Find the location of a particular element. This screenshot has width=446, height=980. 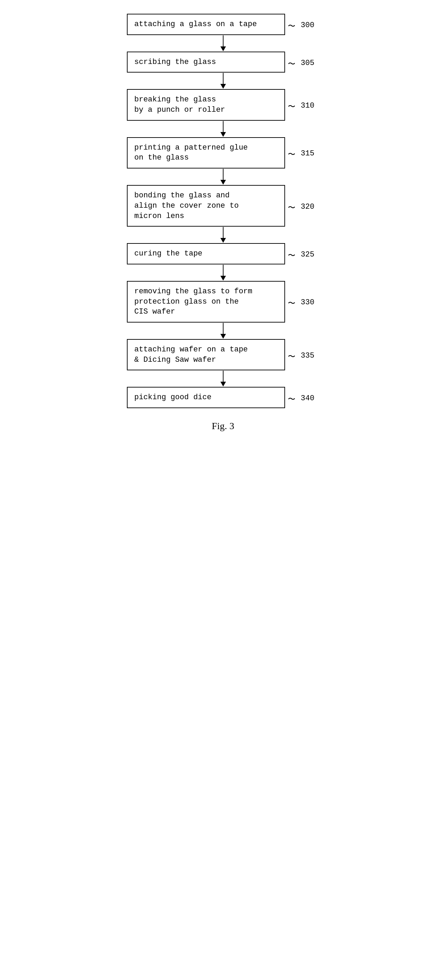

step-label-wrap-305: 〜305 is located at coordinates (302, 62).